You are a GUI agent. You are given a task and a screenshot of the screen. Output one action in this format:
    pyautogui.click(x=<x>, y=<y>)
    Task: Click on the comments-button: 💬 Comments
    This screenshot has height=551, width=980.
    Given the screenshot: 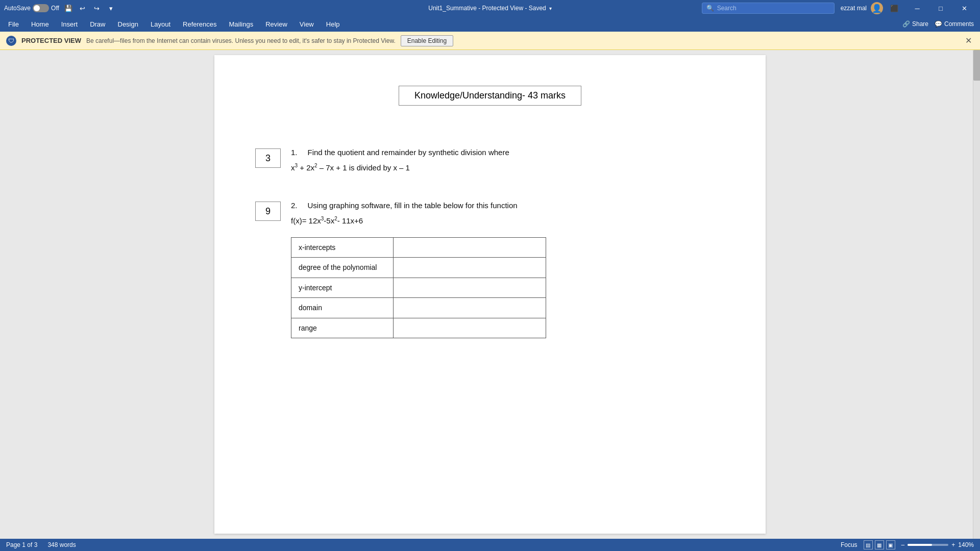 What is the action you would take?
    pyautogui.click(x=954, y=24)
    